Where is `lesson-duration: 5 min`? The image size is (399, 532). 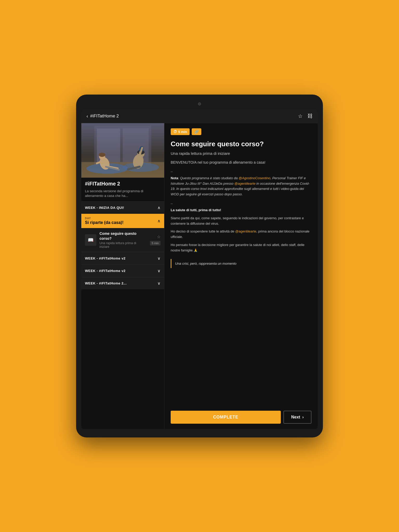
lesson-duration: 5 min is located at coordinates (155, 243).